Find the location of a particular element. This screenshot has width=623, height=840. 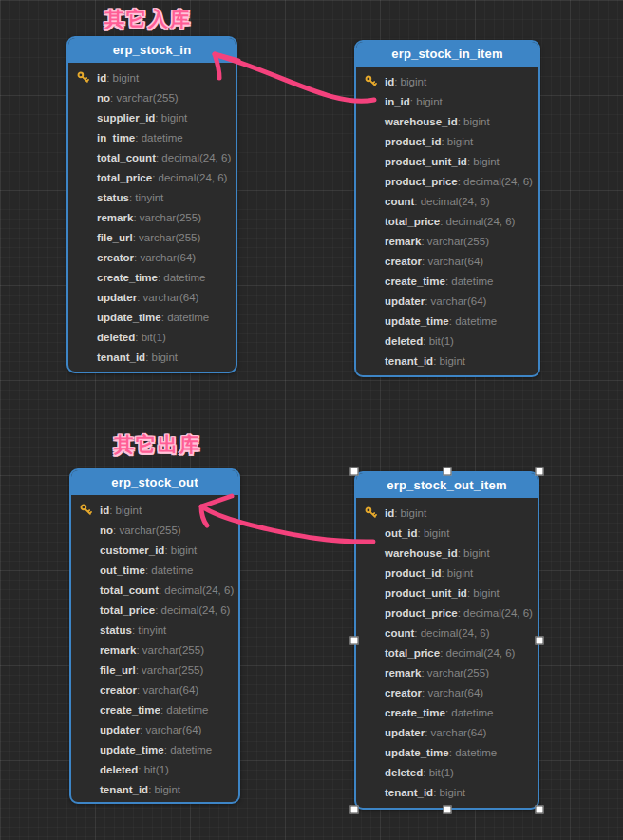

table-row-supplier_id: supplier_id: bigint is located at coordinates (152, 118).